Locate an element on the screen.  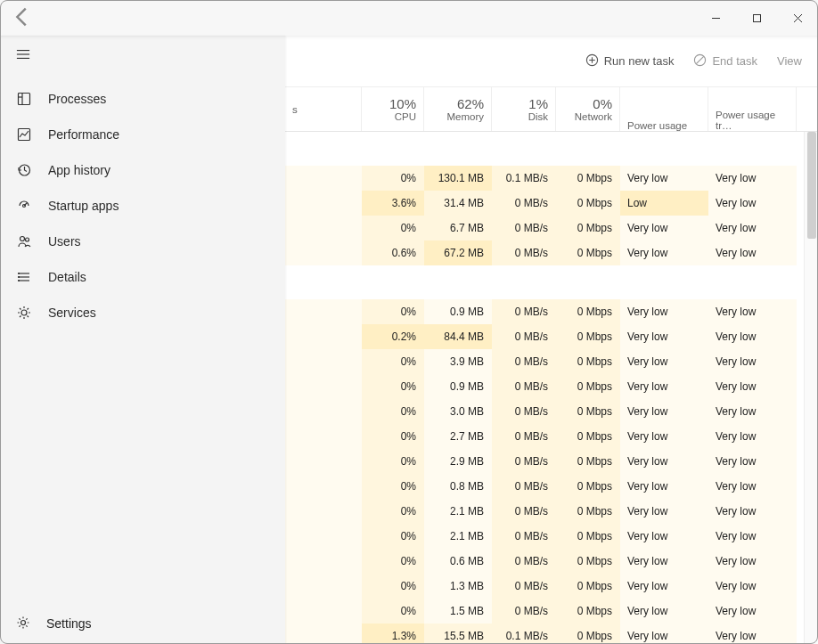
sidebar-item-label: Users is located at coordinates (64, 241).